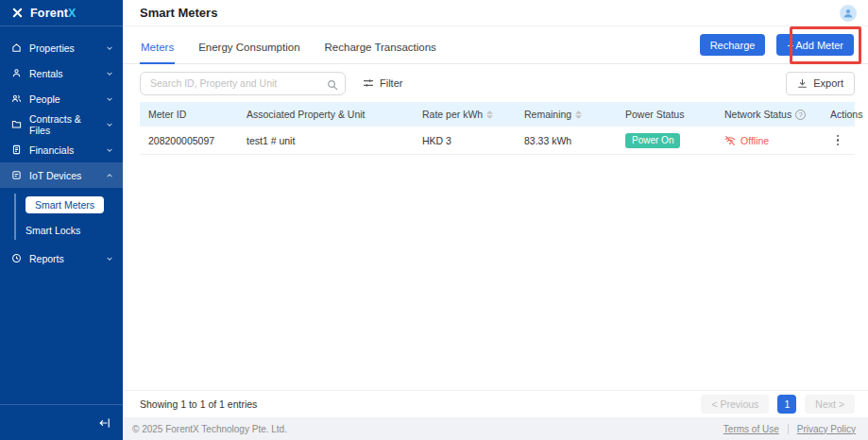 The width and height of the screenshot is (868, 440). Describe the element at coordinates (61, 204) in the screenshot. I see `sidebar-subitem-smart-meters: Smart Meters` at that location.